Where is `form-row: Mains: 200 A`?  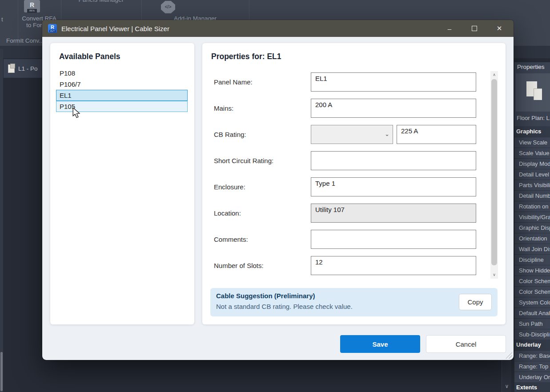 form-row: Mains: 200 A is located at coordinates (354, 108).